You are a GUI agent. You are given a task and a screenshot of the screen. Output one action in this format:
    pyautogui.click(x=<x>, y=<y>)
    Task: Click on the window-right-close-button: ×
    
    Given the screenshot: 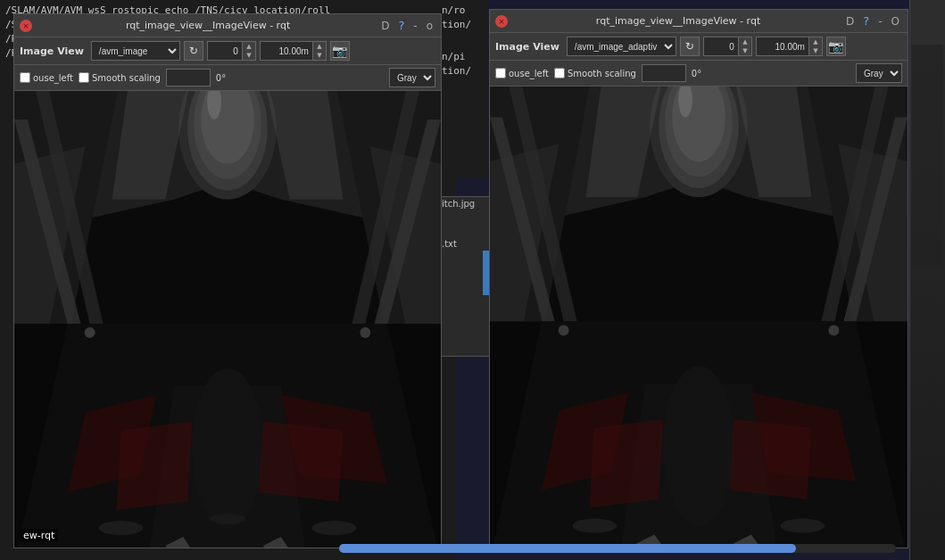 What is the action you would take?
    pyautogui.click(x=502, y=21)
    